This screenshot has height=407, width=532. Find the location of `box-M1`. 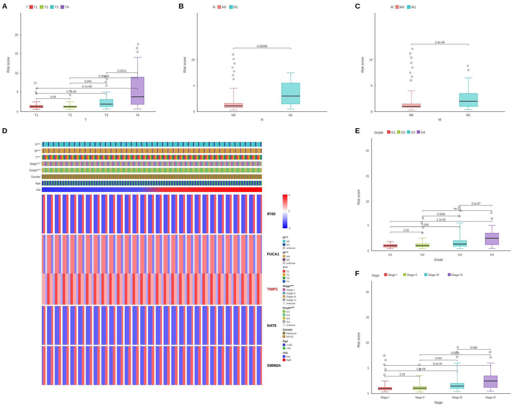

box-M1 is located at coordinates (468, 100).